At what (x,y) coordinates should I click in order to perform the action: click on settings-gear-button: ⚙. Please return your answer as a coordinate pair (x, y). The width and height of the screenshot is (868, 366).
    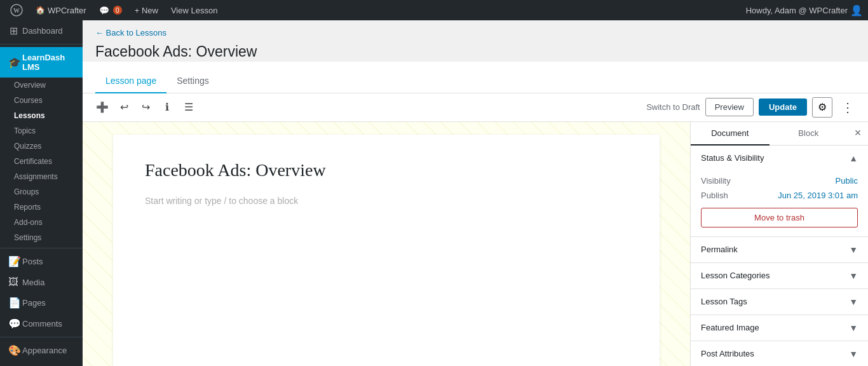
    Looking at the image, I should click on (822, 107).